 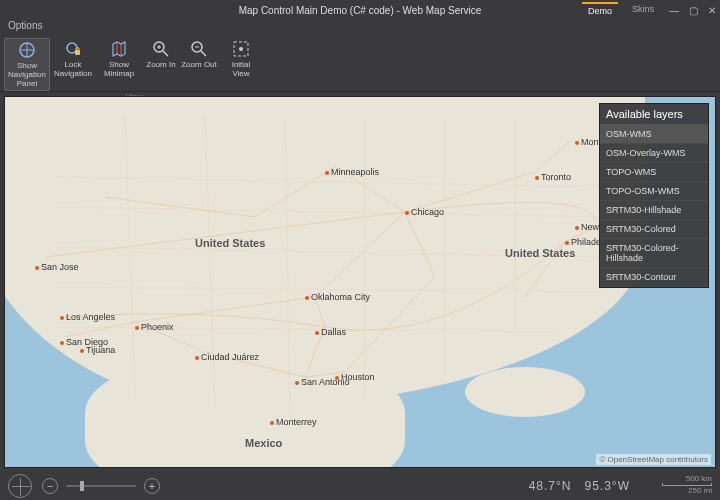 What do you see at coordinates (57, 267) in the screenshot?
I see `city-label: San Jose` at bounding box center [57, 267].